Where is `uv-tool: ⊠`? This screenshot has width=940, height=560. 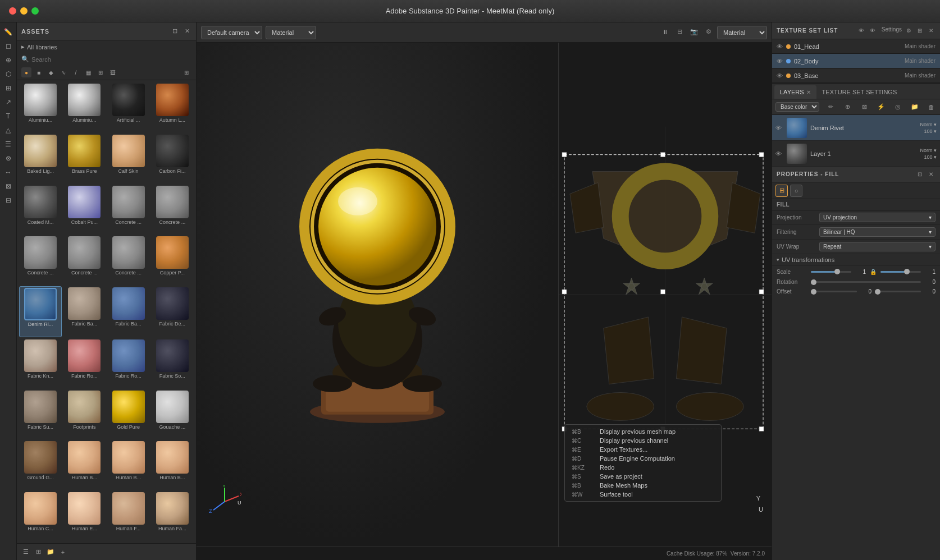
uv-tool: ⊠ is located at coordinates (8, 186).